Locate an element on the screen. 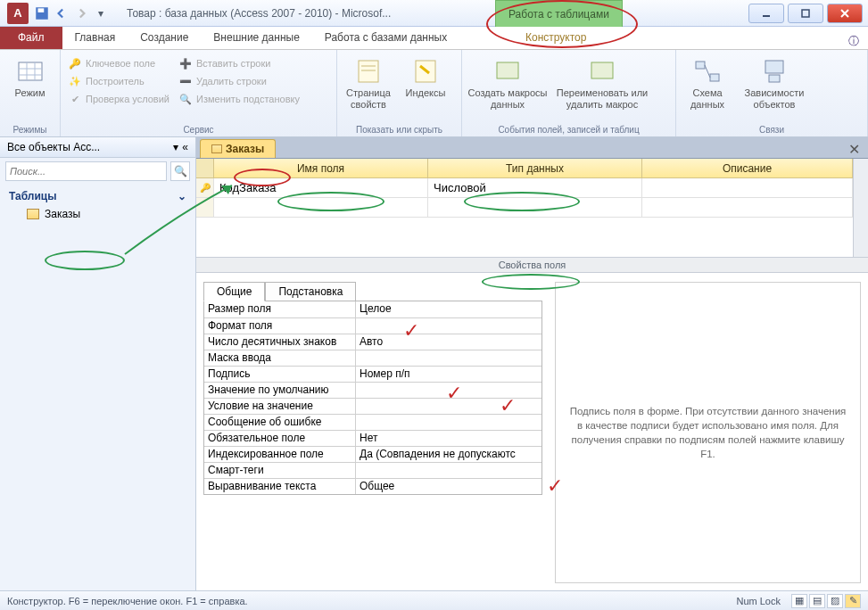 This screenshot has width=868, height=610. document-tab-orders: Заказы is located at coordinates (237, 148).